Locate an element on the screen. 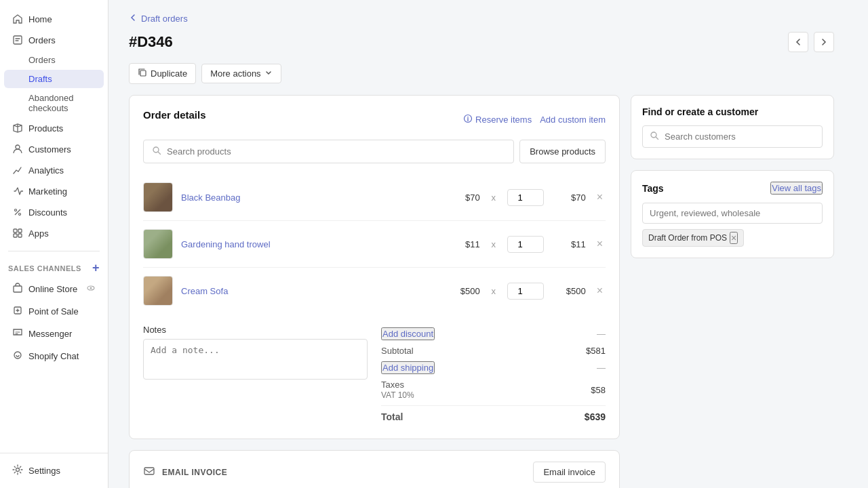  product-search-input is located at coordinates (336, 152).